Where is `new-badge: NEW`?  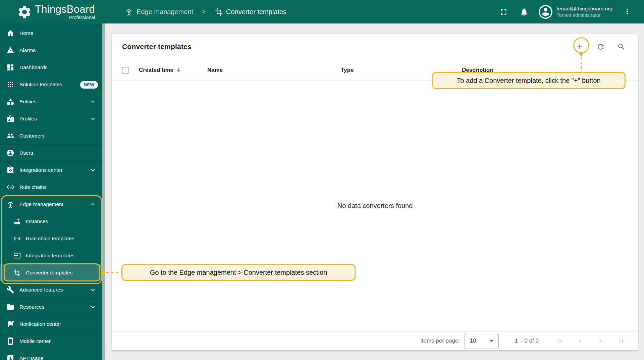 new-badge: NEW is located at coordinates (89, 85).